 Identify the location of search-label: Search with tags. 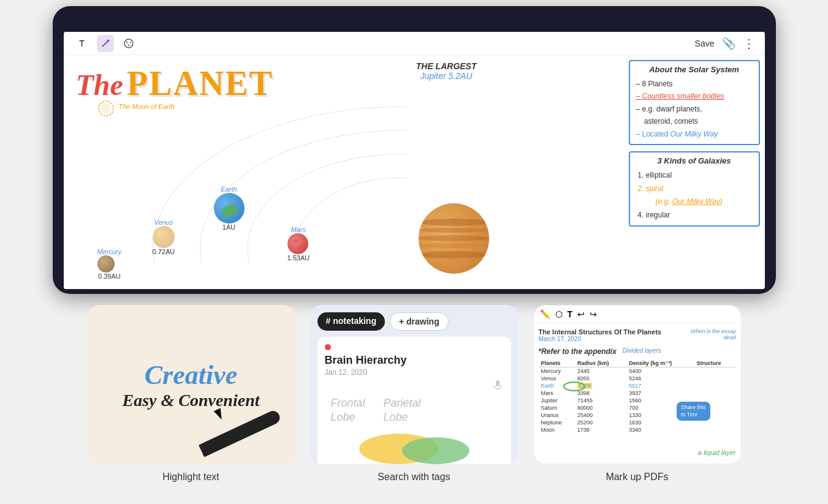
(414, 477).